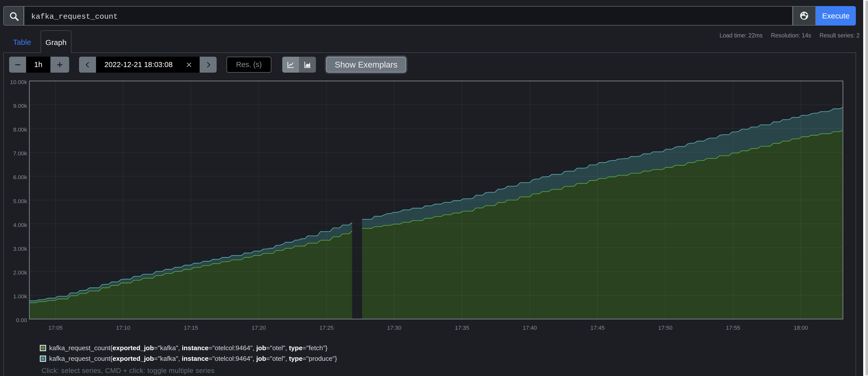  I want to click on svg-text: 17:50, so click(665, 328).